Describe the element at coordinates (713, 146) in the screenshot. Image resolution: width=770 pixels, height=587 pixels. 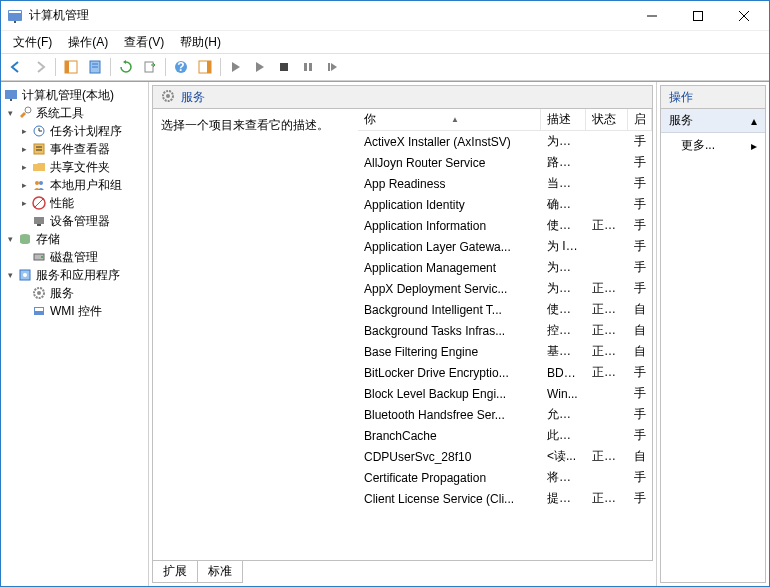
I see `action-more: 更多... ▸` at that location.